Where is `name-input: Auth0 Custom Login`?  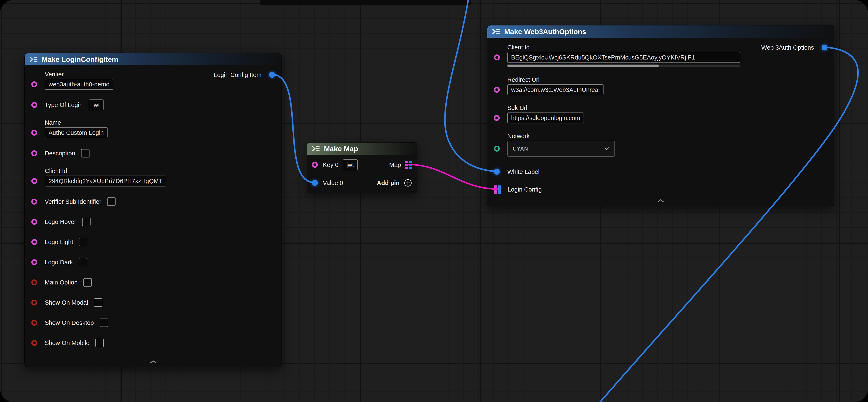
name-input: Auth0 Custom Login is located at coordinates (76, 133).